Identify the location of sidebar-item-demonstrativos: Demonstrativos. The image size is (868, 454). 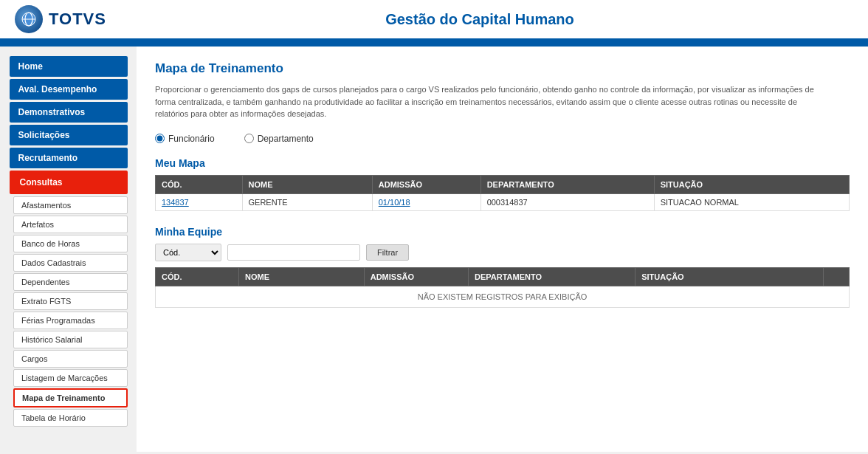
(69, 112).